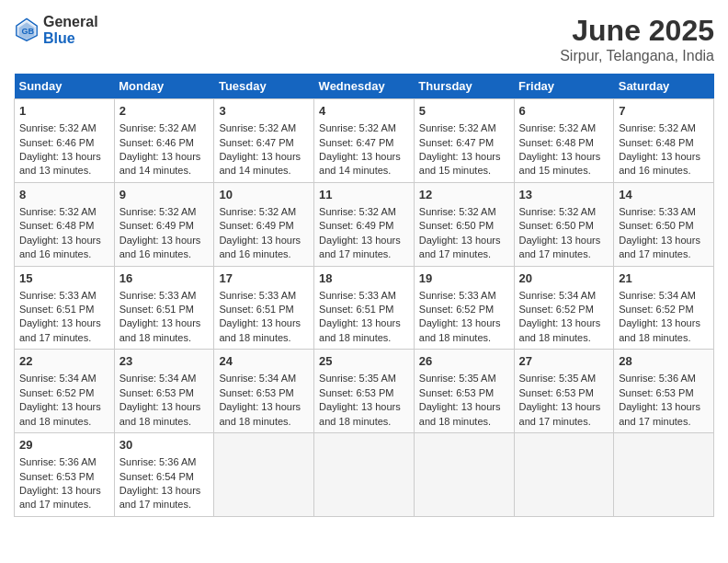  Describe the element at coordinates (637, 31) in the screenshot. I see `month-title: June 2025` at that location.